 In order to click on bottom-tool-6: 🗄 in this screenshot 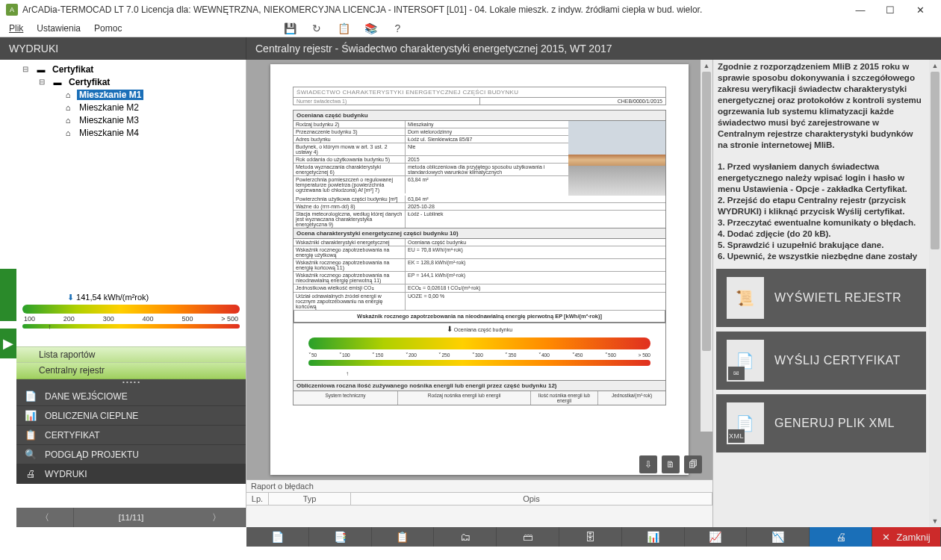, I will do `click(591, 537)`.